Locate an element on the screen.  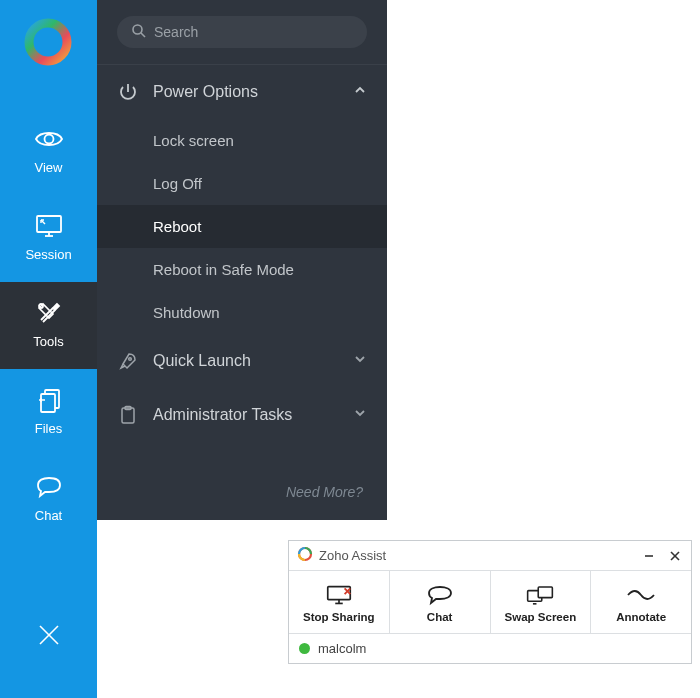
sidebar-item-label: View is located at coordinates (49, 168).